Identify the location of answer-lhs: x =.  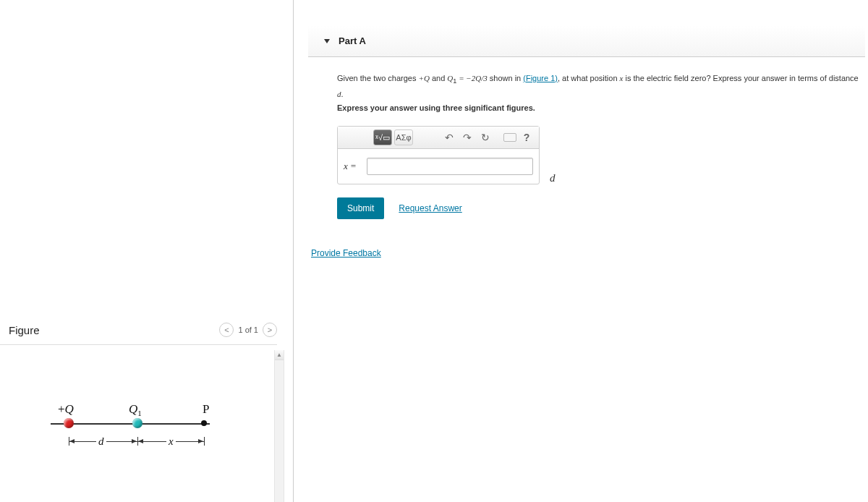
(353, 166).